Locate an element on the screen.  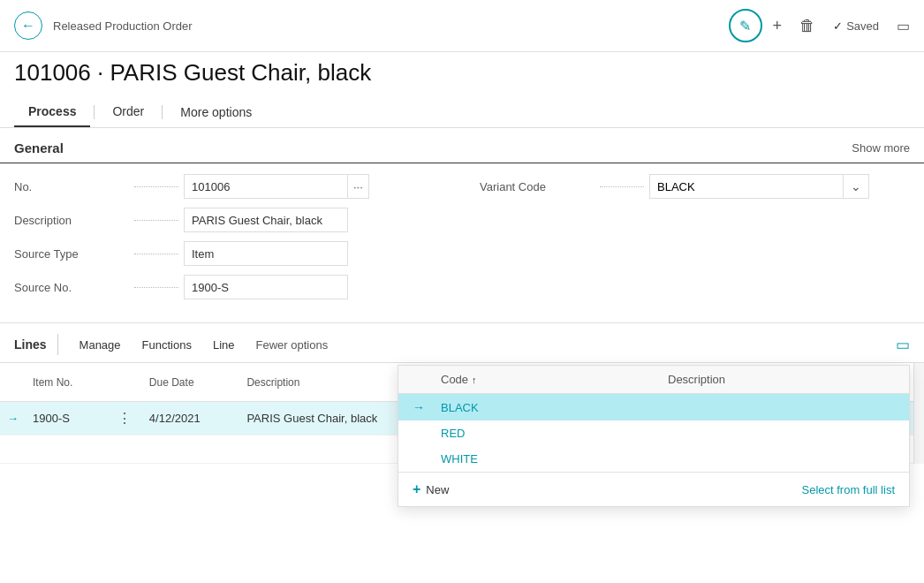
field-source-type: Source Type is located at coordinates (230, 254).